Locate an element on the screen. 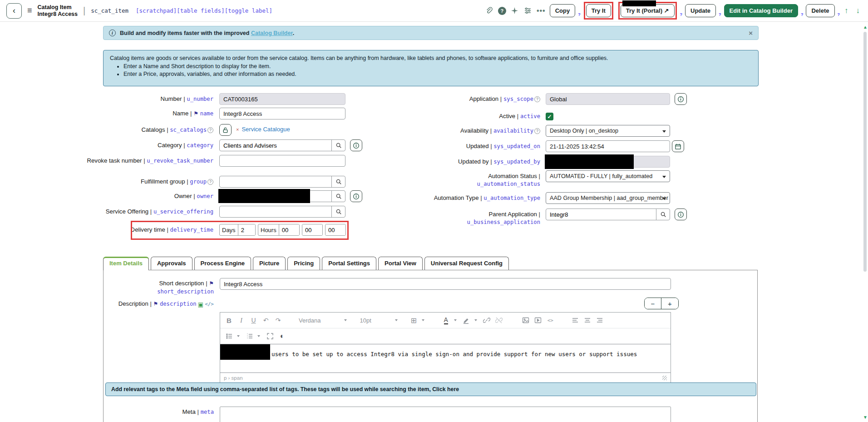 The image size is (868, 422). bold-icon: B is located at coordinates (229, 320).